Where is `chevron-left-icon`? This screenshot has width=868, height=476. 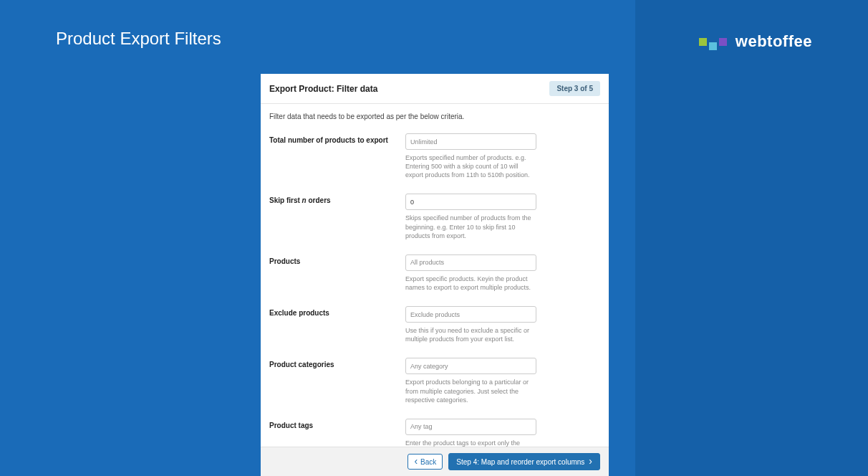 chevron-left-icon is located at coordinates (415, 462).